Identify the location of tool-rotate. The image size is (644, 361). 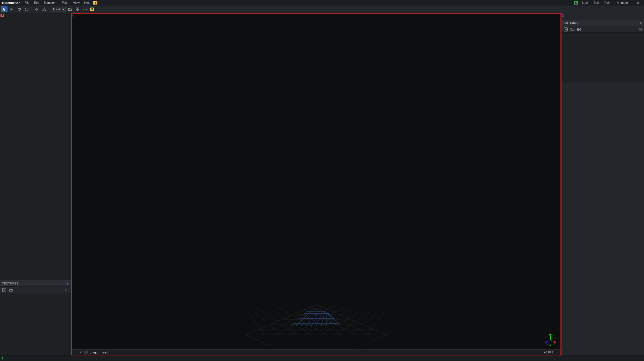
(19, 9).